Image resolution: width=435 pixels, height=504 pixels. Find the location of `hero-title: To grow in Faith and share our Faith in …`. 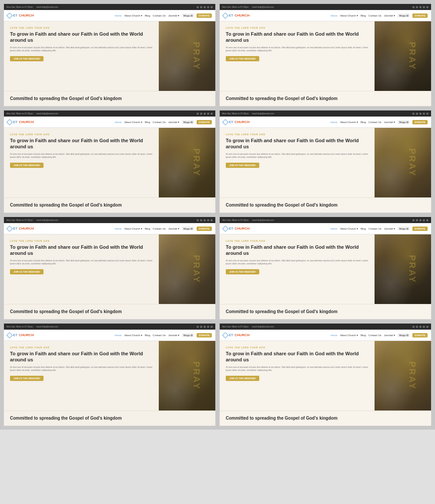

hero-title: To grow in Faith and share our Faith in … is located at coordinates (297, 250).